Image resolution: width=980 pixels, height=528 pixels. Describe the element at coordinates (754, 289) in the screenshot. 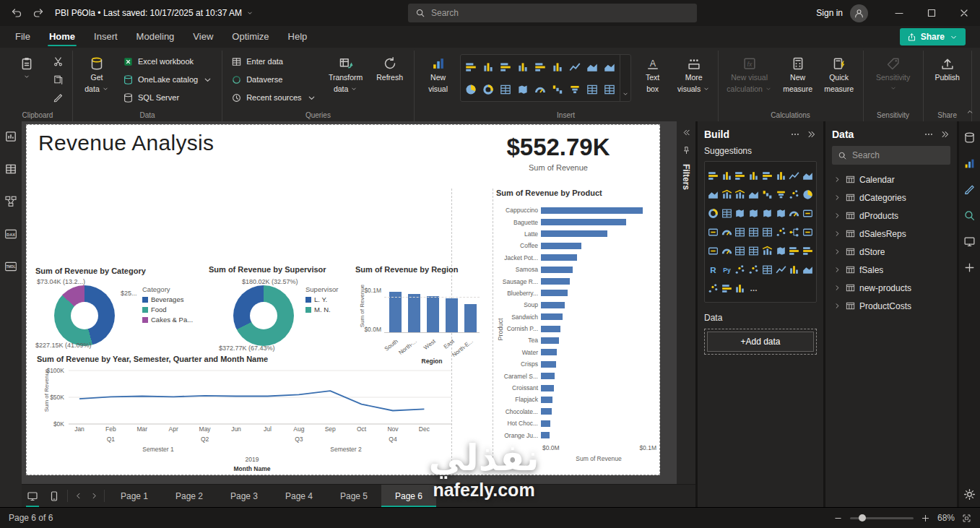

I see `more-options-icon: …` at that location.